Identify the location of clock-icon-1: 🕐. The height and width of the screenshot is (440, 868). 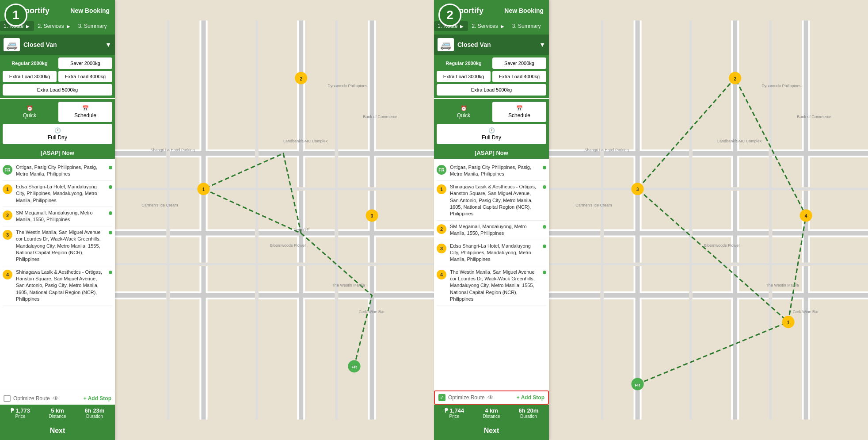
(57, 130).